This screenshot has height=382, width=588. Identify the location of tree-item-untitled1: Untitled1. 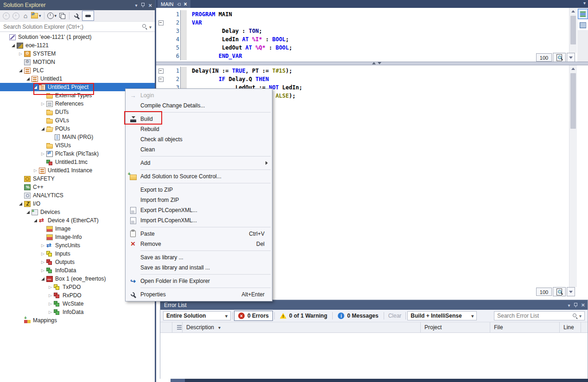
(77, 79).